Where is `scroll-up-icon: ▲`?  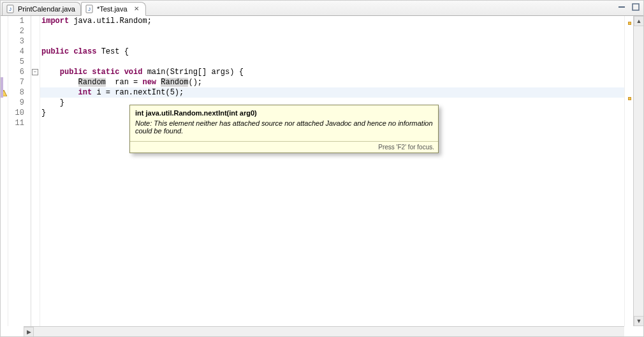 scroll-up-icon: ▲ is located at coordinates (639, 21).